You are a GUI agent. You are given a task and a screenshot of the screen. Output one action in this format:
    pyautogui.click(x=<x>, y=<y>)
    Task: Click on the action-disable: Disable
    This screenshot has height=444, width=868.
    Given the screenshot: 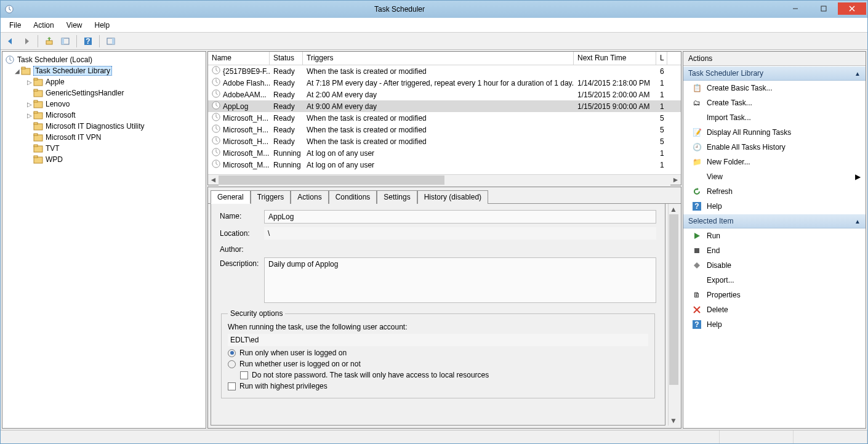 What is the action you would take?
    pyautogui.click(x=774, y=265)
    